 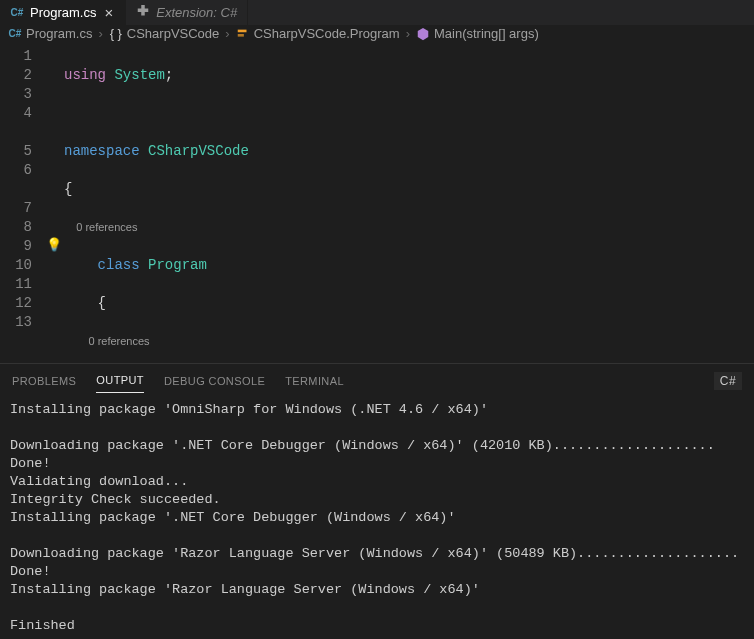 What do you see at coordinates (243, 34) in the screenshot?
I see `class-icon` at bounding box center [243, 34].